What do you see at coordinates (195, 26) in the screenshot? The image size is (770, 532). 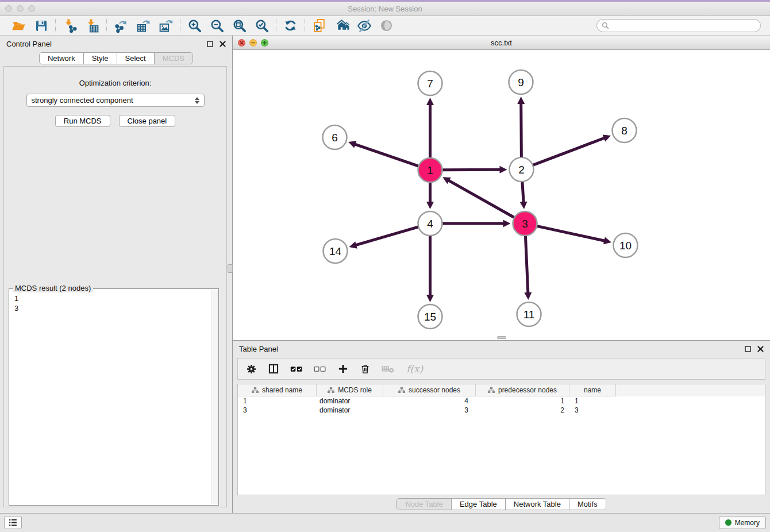 I see `zoom-in-icon` at bounding box center [195, 26].